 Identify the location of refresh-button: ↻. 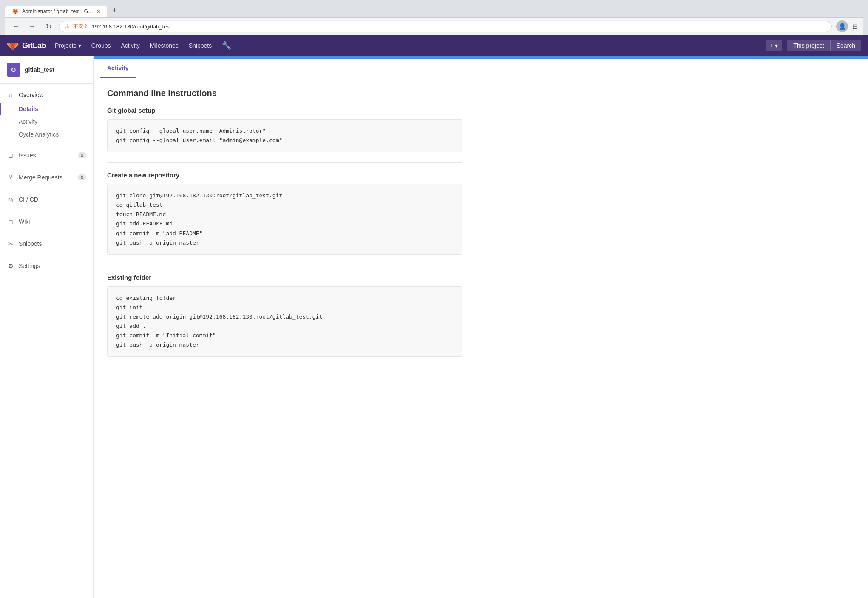
(48, 26).